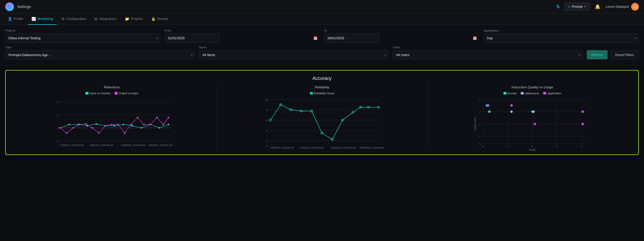  What do you see at coordinates (488, 55) in the screenshot?
I see `users-select: All Users` at bounding box center [488, 55].